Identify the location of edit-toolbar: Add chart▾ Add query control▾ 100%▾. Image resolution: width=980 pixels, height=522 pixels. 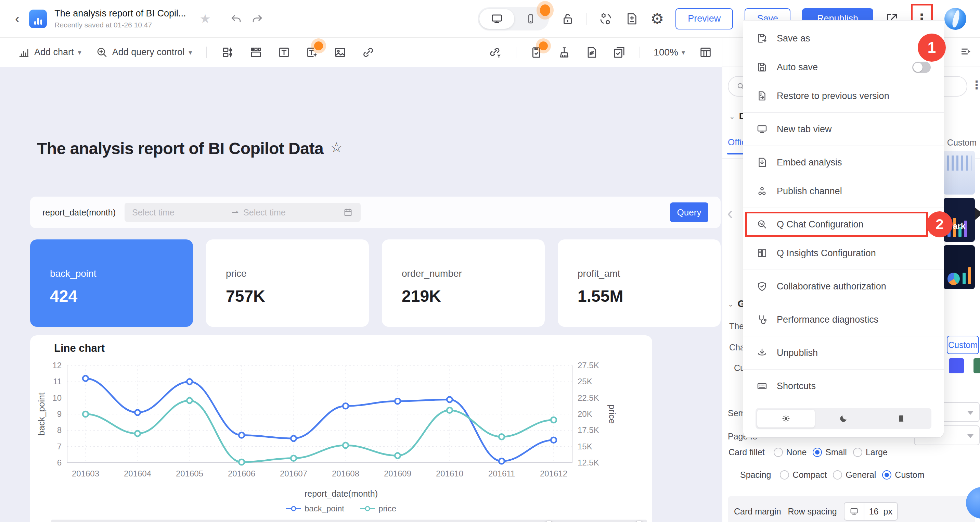
(361, 53).